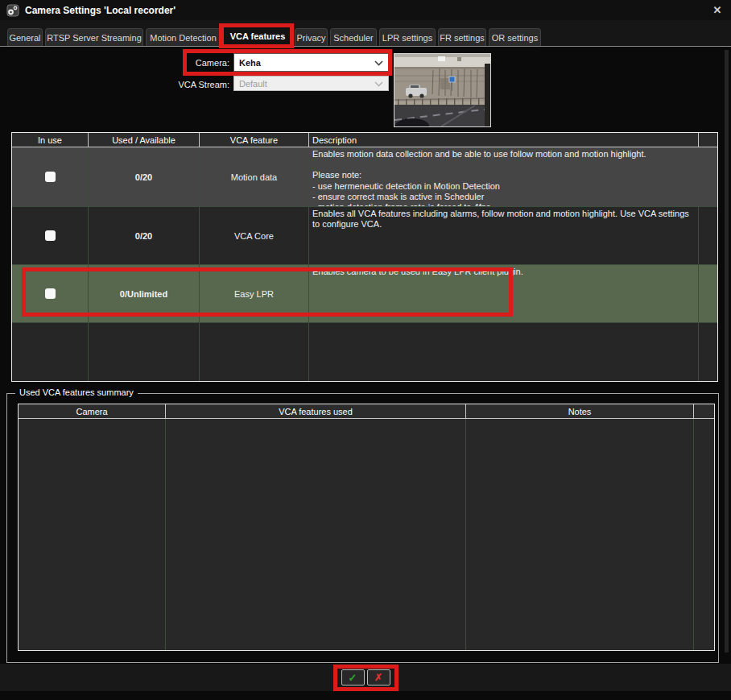 The height and width of the screenshot is (700, 731). I want to click on tab-or-settings: OR settings, so click(515, 37).